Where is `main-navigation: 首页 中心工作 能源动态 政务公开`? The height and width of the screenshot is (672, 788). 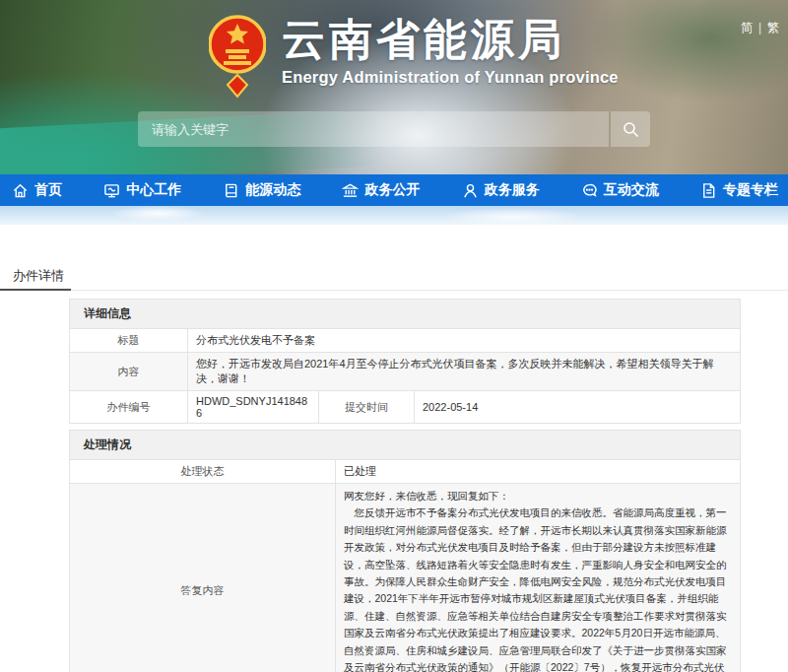 main-navigation: 首页 中心工作 能源动态 政务公开 is located at coordinates (394, 190).